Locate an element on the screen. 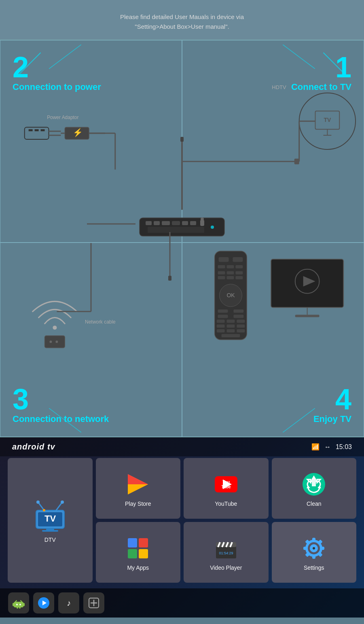 This screenshot has height=624, width=364. app-videoplayer: 01:54:29 Video Player is located at coordinates (226, 552).